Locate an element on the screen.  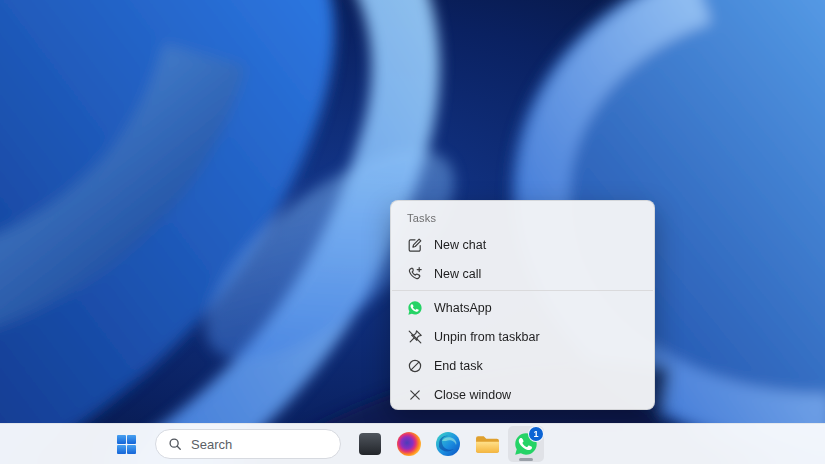
new-call-icon is located at coordinates (415, 274).